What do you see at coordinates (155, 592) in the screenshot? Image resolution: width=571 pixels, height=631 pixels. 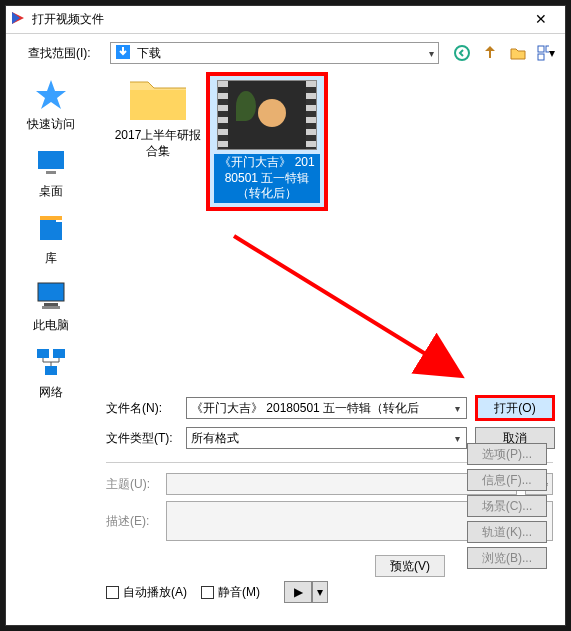 I see `autoplay-label: 自动播放(A)` at bounding box center [155, 592].